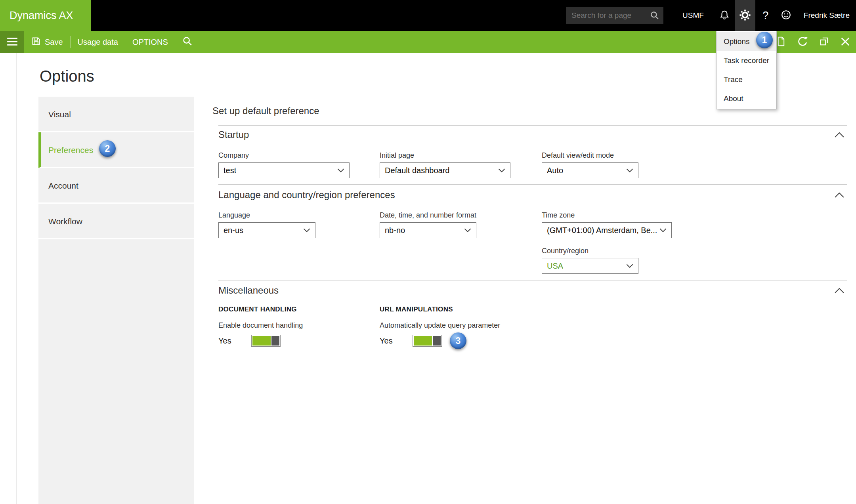  Describe the element at coordinates (558, 216) in the screenshot. I see `time-zone-label: Time zone` at that location.